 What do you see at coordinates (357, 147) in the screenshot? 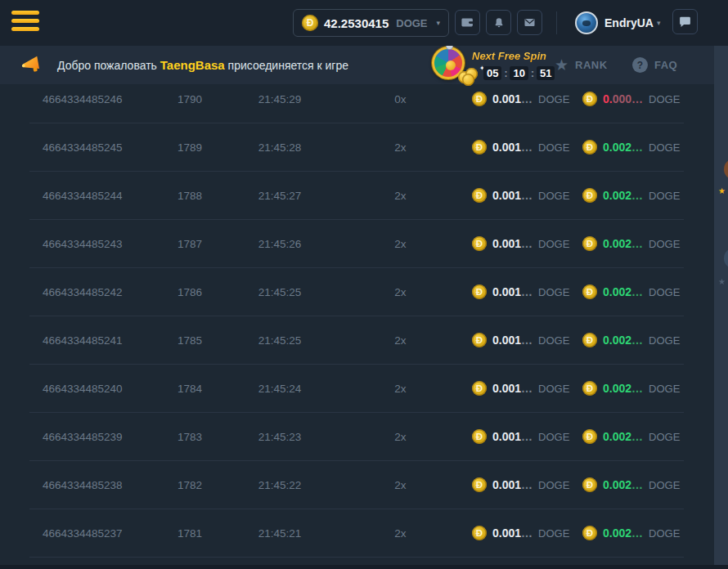
I see `table-row: 4664334485245 1789 21:45:28 2x Ð 0.001… …` at bounding box center [357, 147].